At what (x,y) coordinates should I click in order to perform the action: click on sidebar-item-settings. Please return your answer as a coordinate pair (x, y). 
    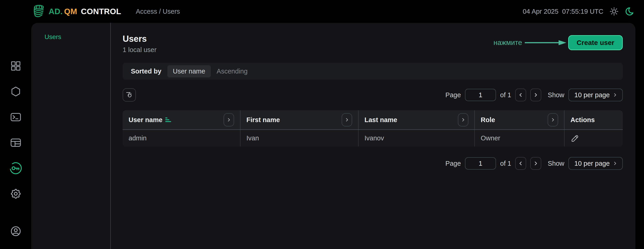
    Looking at the image, I should click on (16, 194).